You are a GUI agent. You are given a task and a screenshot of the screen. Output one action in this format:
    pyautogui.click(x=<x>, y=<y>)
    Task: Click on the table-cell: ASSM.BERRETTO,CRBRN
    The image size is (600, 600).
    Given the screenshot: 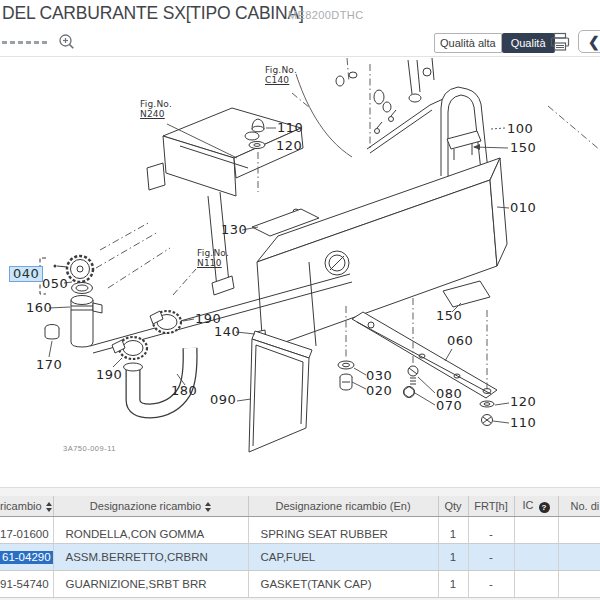 What is the action you would take?
    pyautogui.click(x=150, y=558)
    